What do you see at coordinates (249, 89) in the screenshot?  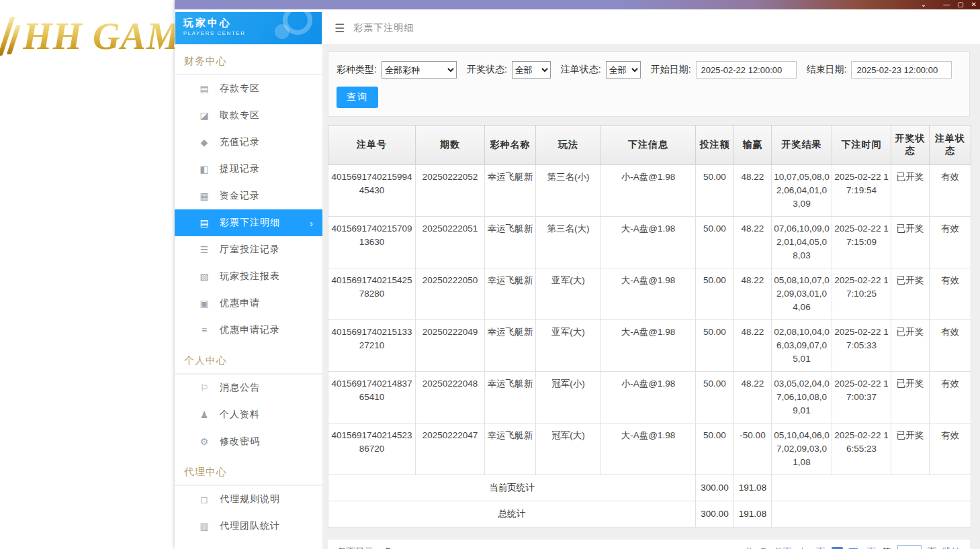 I see `sidebar-item-deposit-zone: ▤ 存款专区` at bounding box center [249, 89].